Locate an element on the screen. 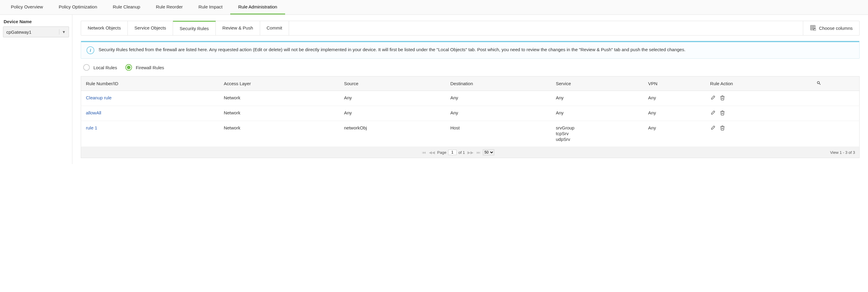 The image size is (868, 292). radio-local-label: Local Rules is located at coordinates (105, 67).